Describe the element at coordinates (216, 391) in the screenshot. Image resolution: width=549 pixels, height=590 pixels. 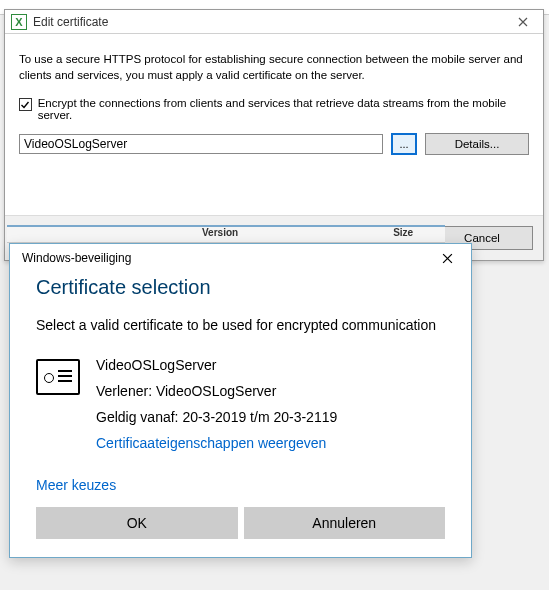
I see `certificate-issuer: Verlener: VideoOSLogServer` at that location.